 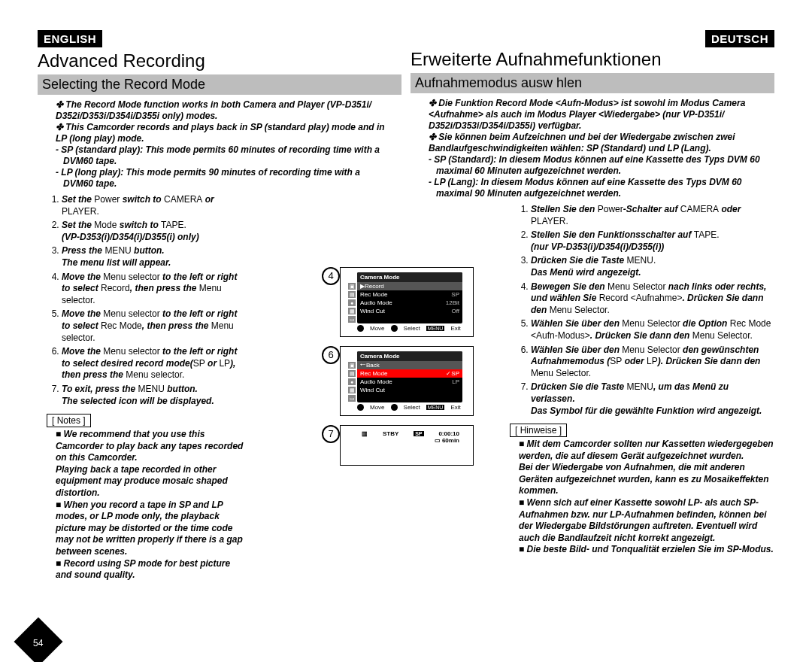 What do you see at coordinates (38, 643) in the screenshot?
I see `page-number: 54` at bounding box center [38, 643].